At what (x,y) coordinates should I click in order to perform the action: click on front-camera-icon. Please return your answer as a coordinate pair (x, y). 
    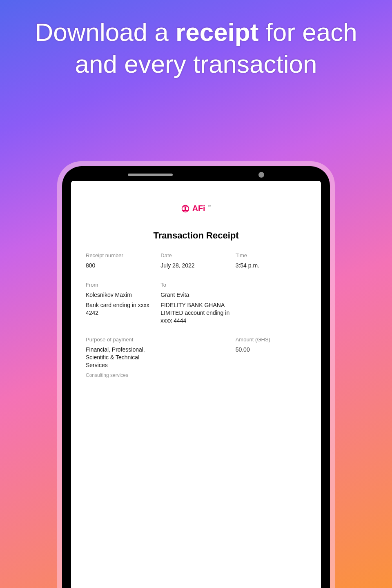
    Looking at the image, I should click on (261, 175).